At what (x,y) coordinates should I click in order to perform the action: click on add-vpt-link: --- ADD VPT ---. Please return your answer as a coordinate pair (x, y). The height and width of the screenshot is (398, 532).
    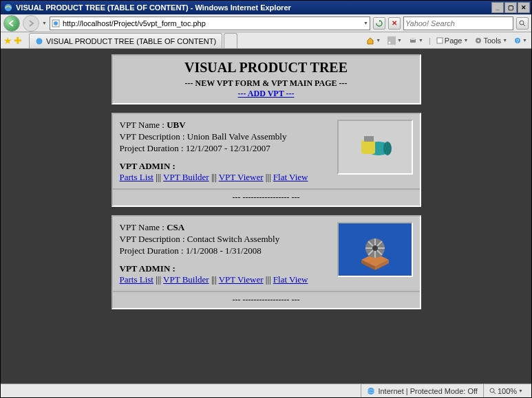
    Looking at the image, I should click on (266, 93).